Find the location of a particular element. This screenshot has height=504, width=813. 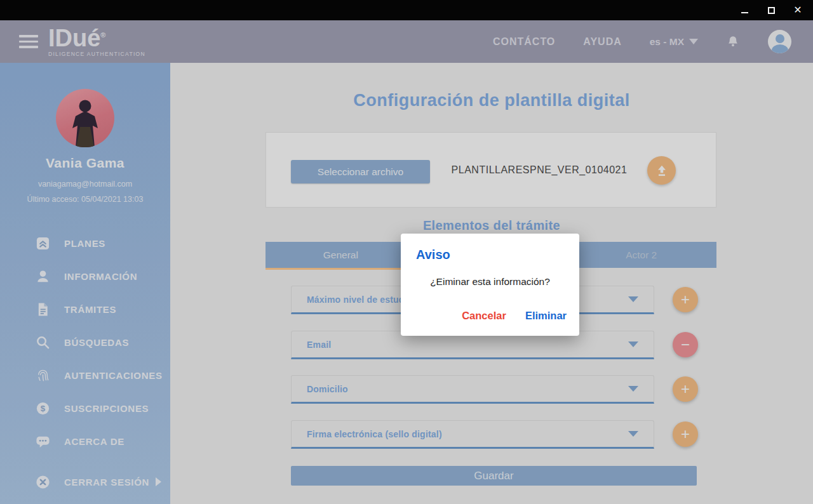

sidebar-item-busquedas: BÚSQUEDAS is located at coordinates (85, 342).